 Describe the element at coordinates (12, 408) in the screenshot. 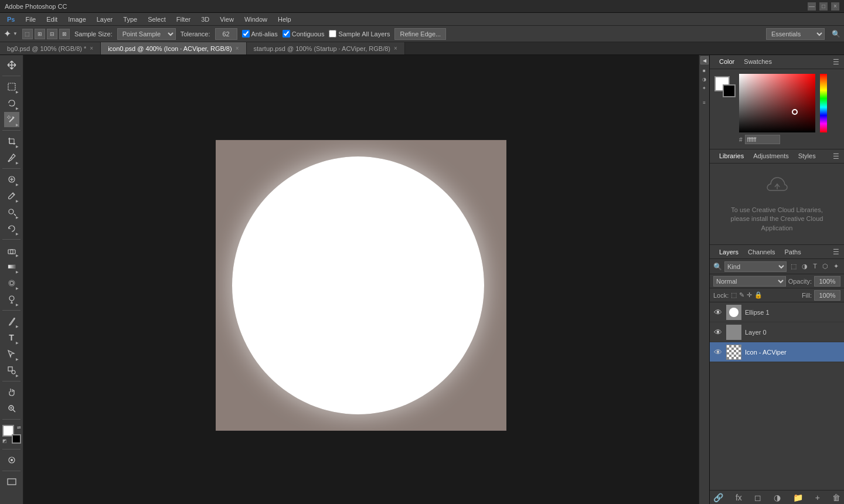

I see `zoom-tool` at that location.